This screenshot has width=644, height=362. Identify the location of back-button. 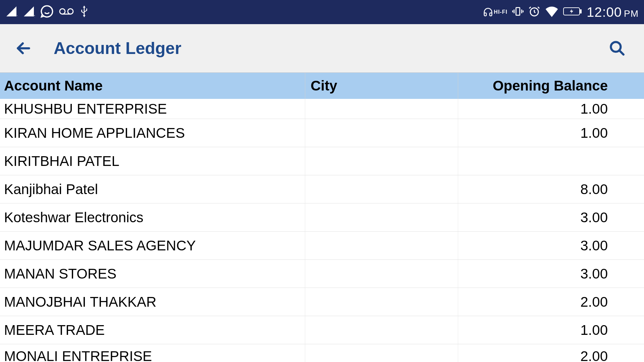
(23, 48).